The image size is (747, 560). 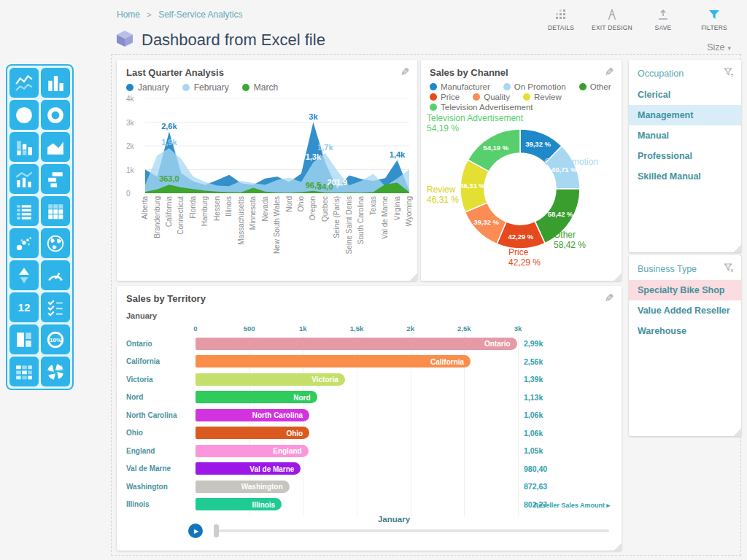 I want to click on size-dropdown: Size▾, so click(x=719, y=47).